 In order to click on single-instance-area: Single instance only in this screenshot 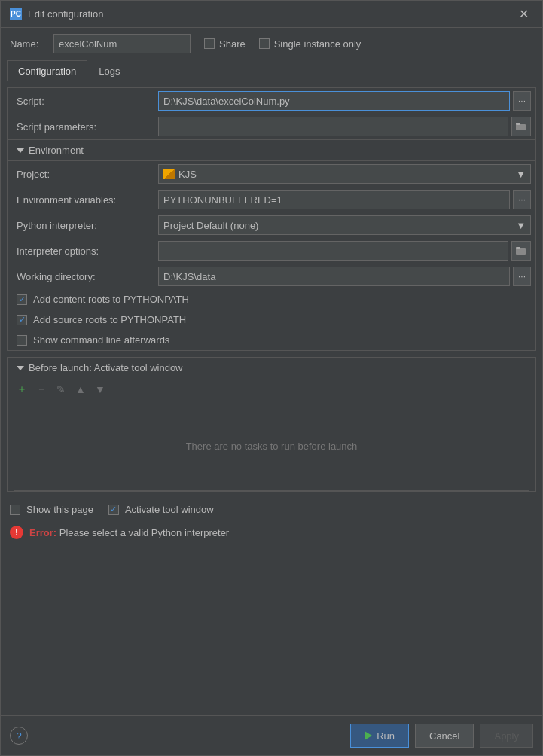, I will do `click(310, 44)`.